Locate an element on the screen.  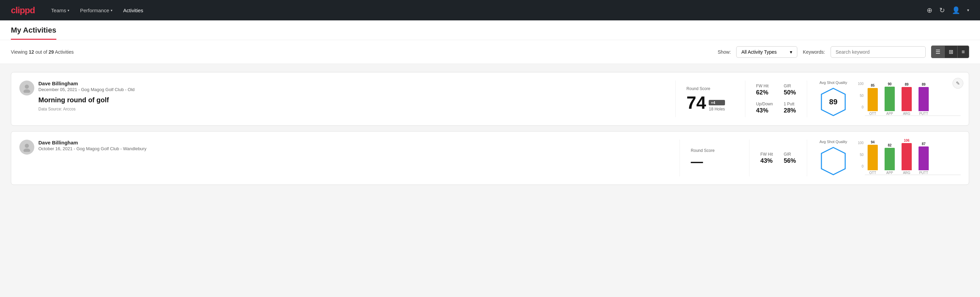
viewing-count-text: Viewing 12 out of 29 Activities is located at coordinates (361, 52).